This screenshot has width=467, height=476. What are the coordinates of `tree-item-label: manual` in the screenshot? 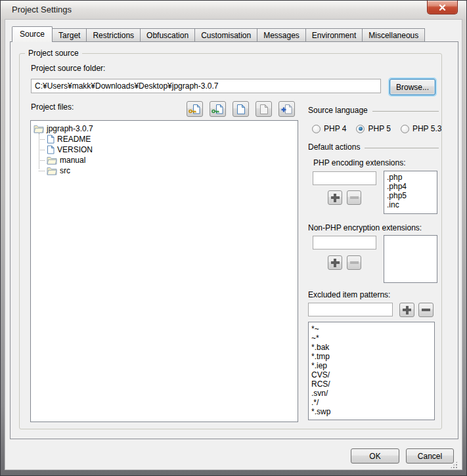 It's located at (72, 160).